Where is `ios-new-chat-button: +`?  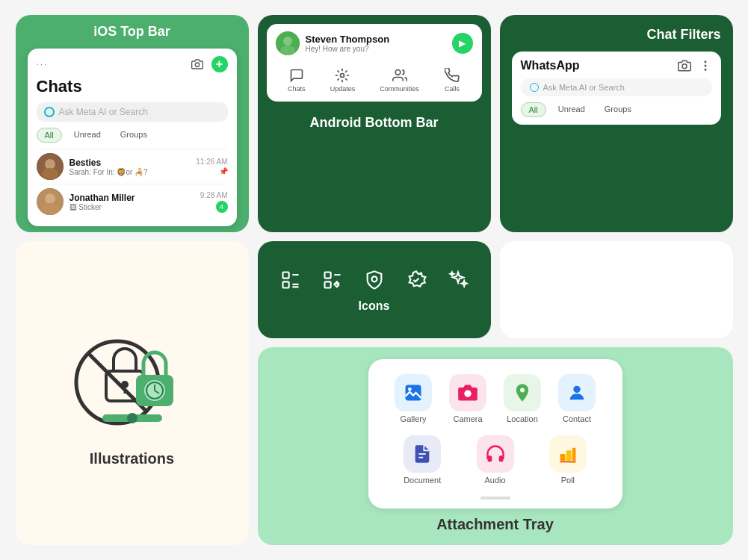 ios-new-chat-button: + is located at coordinates (220, 64).